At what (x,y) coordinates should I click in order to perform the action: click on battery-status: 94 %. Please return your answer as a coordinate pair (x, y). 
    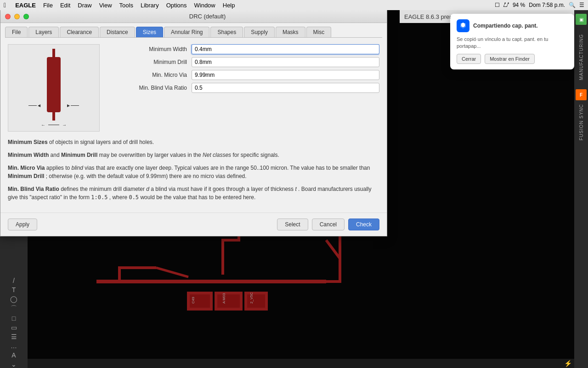
    Looking at the image, I should click on (519, 5).